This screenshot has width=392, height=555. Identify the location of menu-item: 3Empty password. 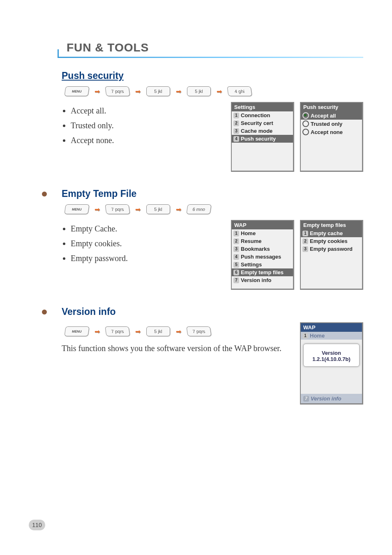
(331, 249).